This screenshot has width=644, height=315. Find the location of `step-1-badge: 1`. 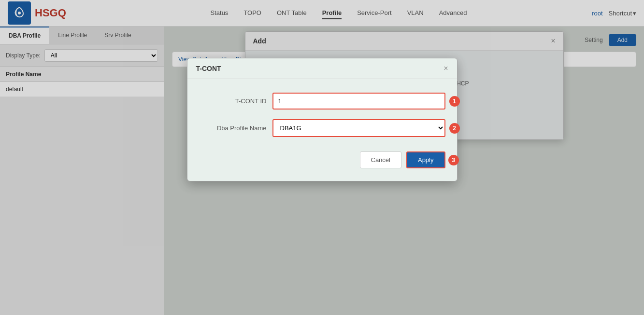

step-1-badge: 1 is located at coordinates (455, 101).